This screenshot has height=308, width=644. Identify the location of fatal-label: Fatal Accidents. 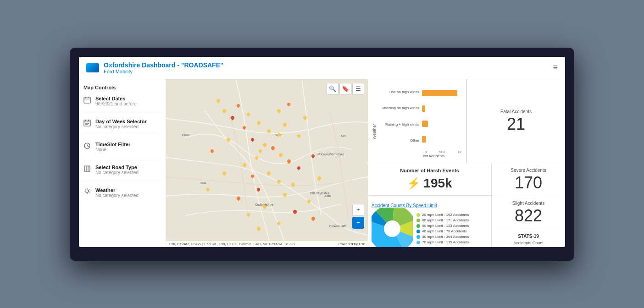
(516, 112).